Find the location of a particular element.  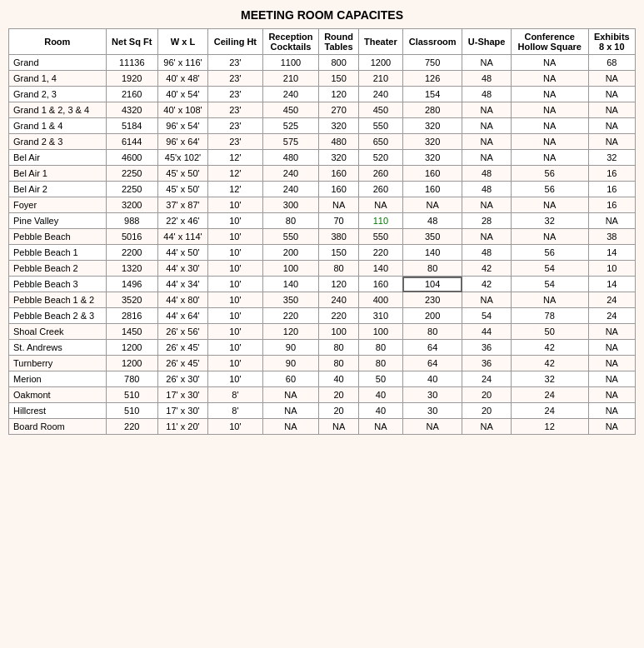

cell-netSqFt: 510 is located at coordinates (132, 411).